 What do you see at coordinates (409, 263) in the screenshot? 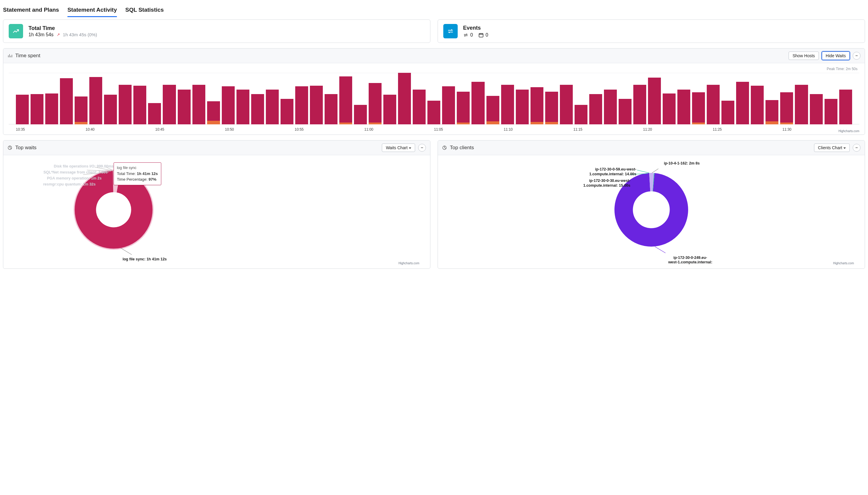
I see `chart-credit: Highcharts.com` at bounding box center [409, 263].